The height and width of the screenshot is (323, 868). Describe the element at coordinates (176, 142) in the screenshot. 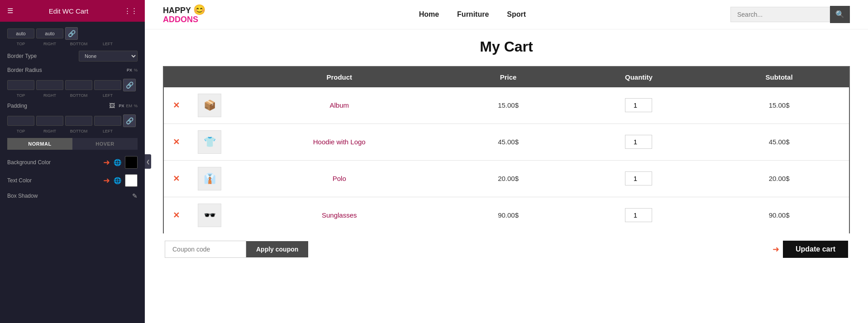

I see `remove-button-2: ✕` at that location.